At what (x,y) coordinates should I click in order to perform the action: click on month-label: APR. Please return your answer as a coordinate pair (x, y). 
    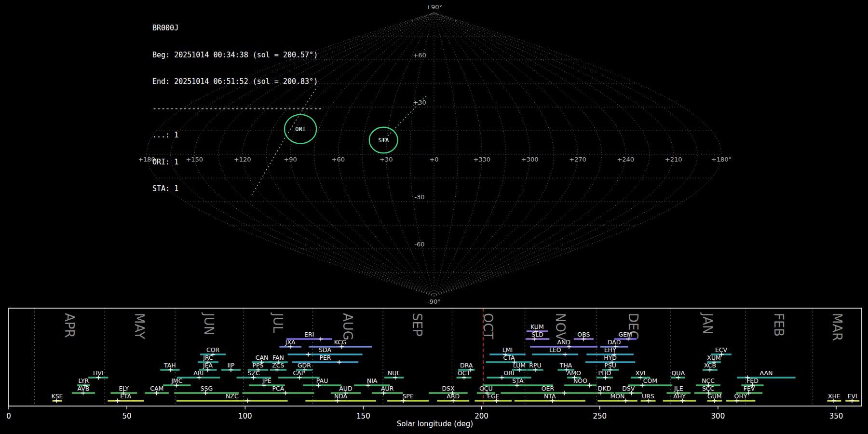
    Looking at the image, I should click on (69, 326).